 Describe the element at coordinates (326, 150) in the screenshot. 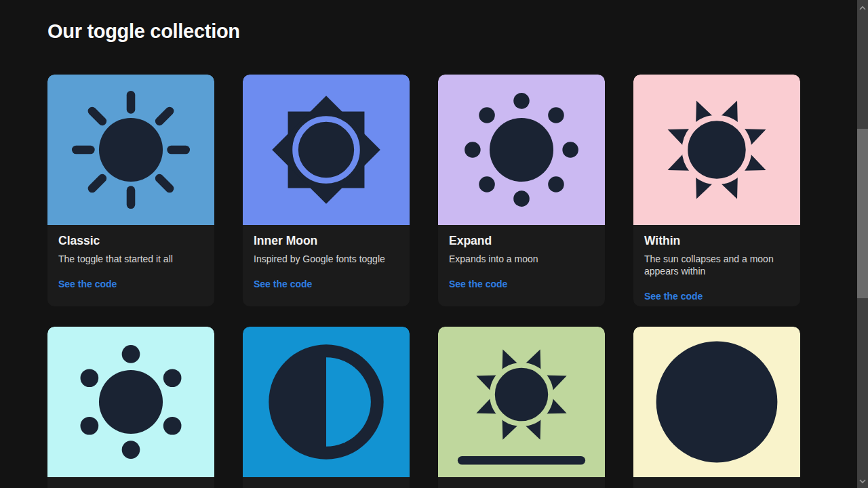

I see `sun-octagram-ring-icon` at that location.